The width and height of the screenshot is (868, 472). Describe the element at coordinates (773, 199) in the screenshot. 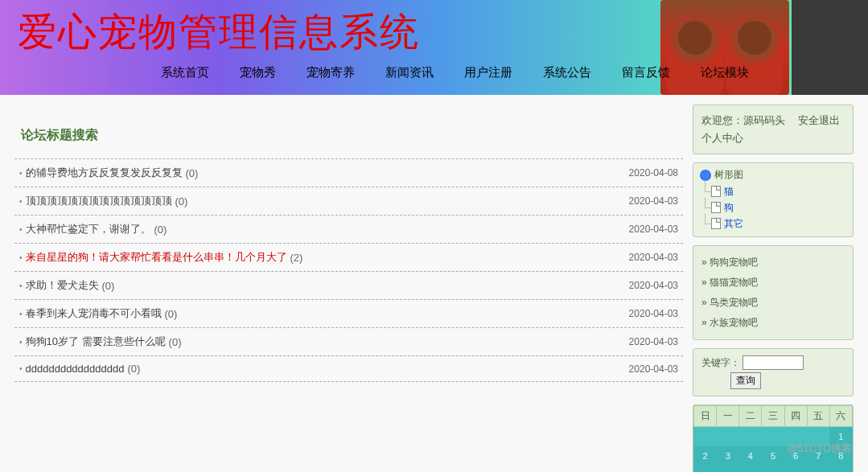

I see `tree-panel: 树形图 猫狗其它` at that location.